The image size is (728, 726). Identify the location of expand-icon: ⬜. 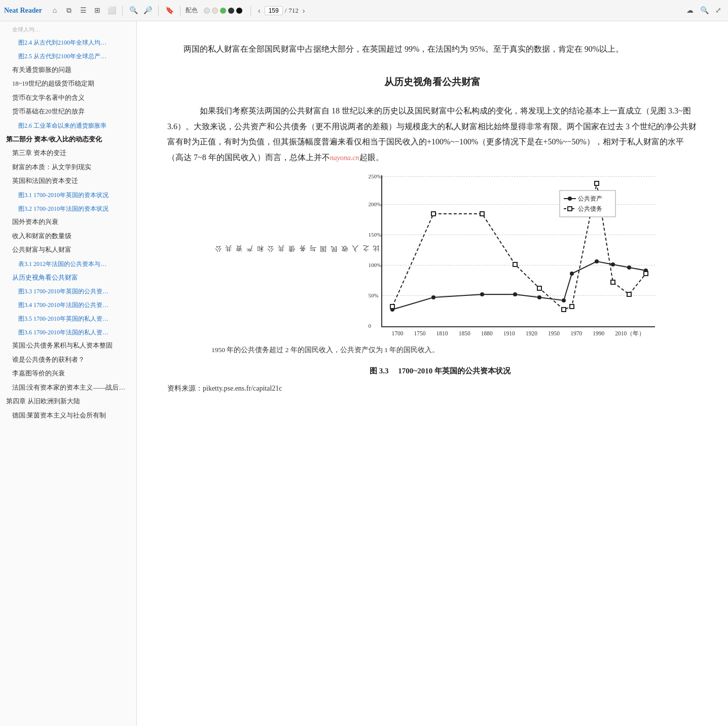
(112, 11).